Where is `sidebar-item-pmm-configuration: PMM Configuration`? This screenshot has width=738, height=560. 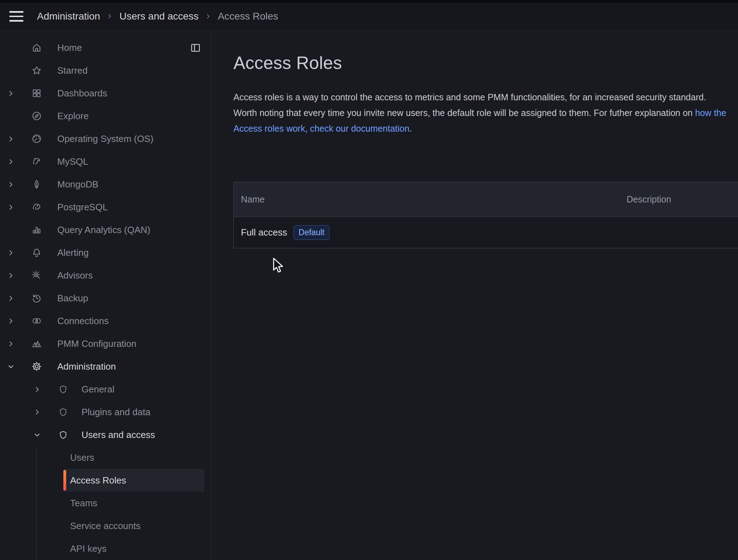
sidebar-item-pmm-configuration: PMM Configuration is located at coordinates (105, 344).